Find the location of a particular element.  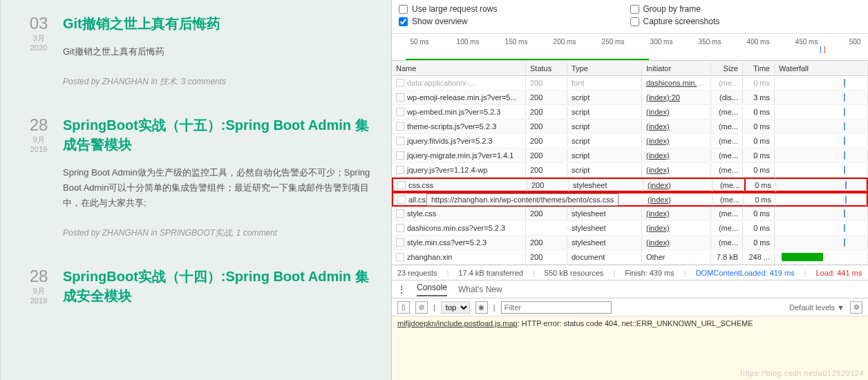

opt-group-frame: Group by frame is located at coordinates (746, 9).